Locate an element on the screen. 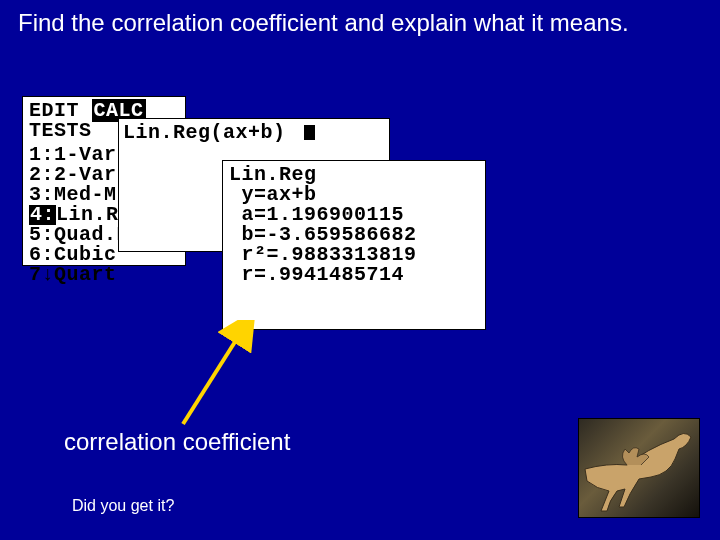 This screenshot has height=540, width=720. calc-output-body: Lin.Reg y=ax+b a=1.196900115 b=-3.659586… is located at coordinates (354, 226).